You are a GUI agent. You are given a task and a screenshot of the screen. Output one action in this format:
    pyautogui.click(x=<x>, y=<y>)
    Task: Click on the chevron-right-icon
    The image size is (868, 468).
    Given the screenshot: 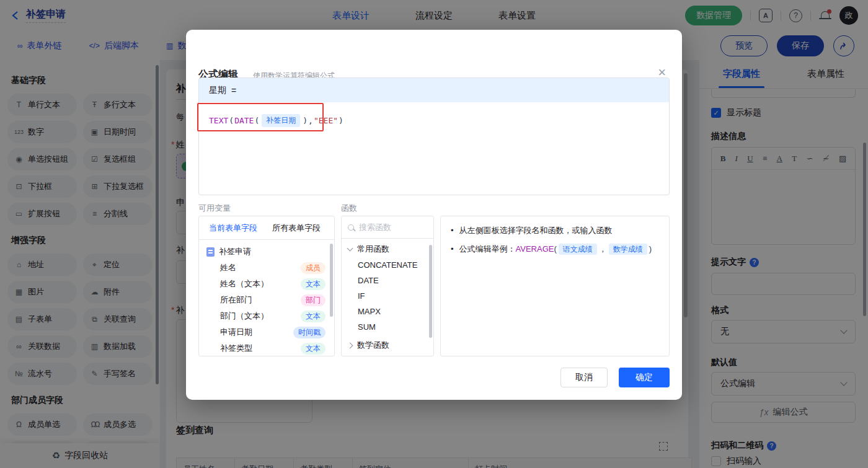 What is the action you would take?
    pyautogui.click(x=350, y=345)
    